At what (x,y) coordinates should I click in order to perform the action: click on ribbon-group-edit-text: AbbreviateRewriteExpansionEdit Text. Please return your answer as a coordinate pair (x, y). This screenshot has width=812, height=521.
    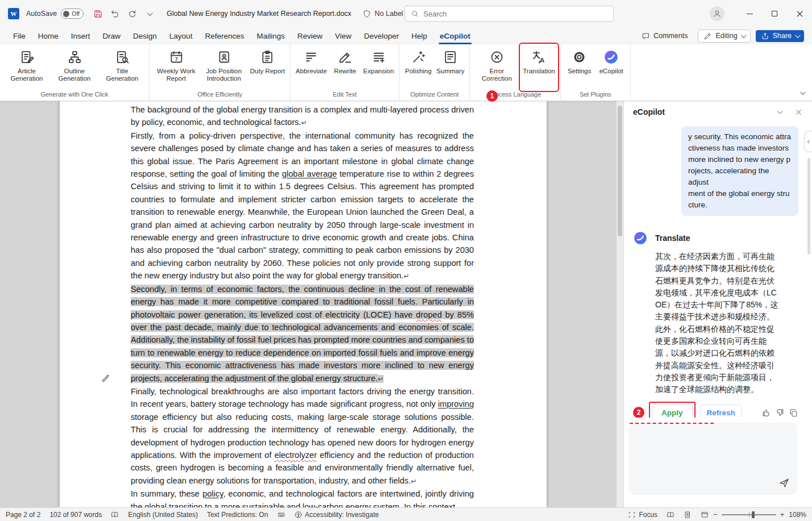
    Looking at the image, I should click on (345, 73).